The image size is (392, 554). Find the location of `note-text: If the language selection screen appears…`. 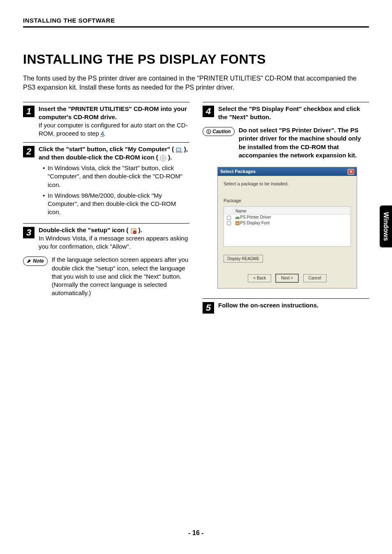

note-text: If the language selection screen appears… is located at coordinates (121, 276).